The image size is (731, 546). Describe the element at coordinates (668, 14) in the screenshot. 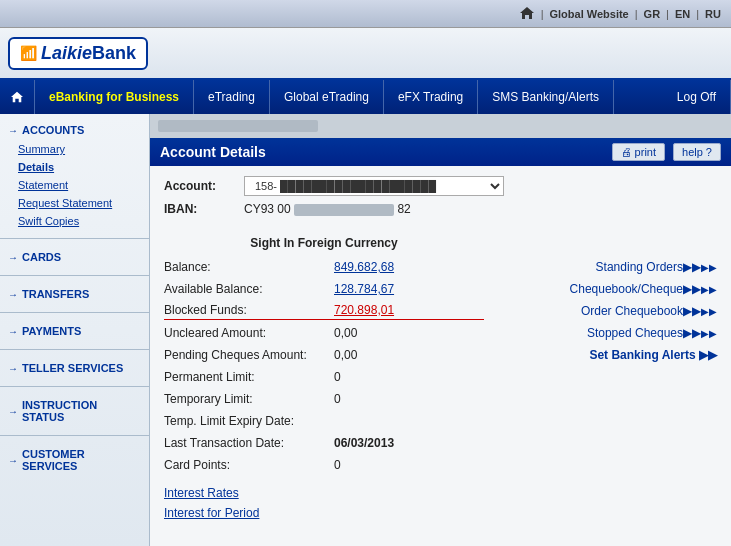

I see `top-sep2: |` at that location.